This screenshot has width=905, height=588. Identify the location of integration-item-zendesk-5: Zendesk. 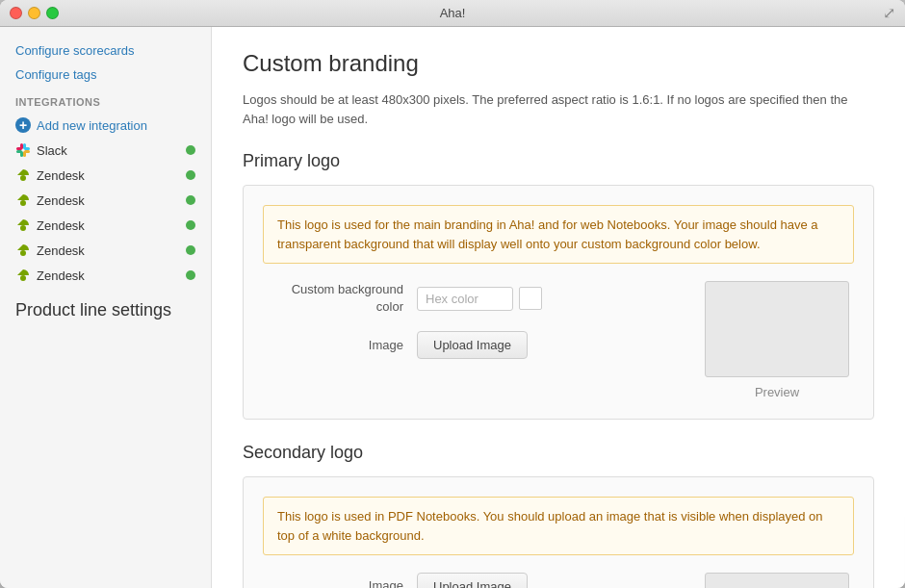
(106, 275).